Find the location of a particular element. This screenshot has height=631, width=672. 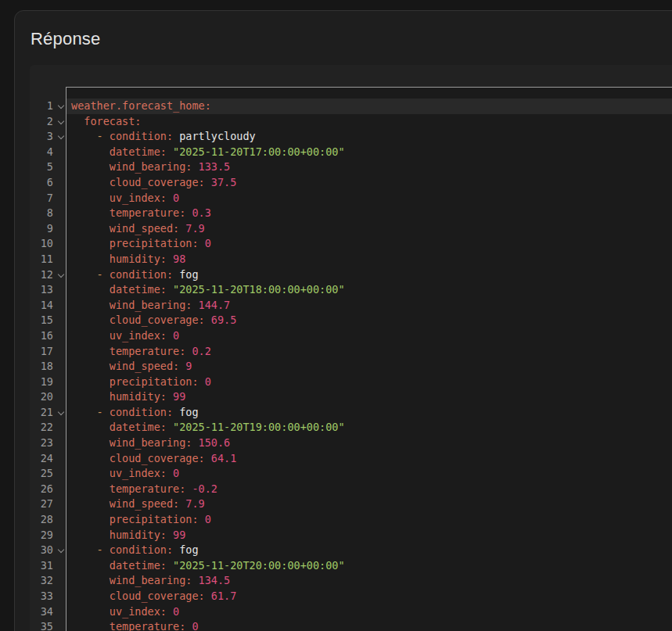

code-line-content: temperature: 0.2 is located at coordinates (369, 352).